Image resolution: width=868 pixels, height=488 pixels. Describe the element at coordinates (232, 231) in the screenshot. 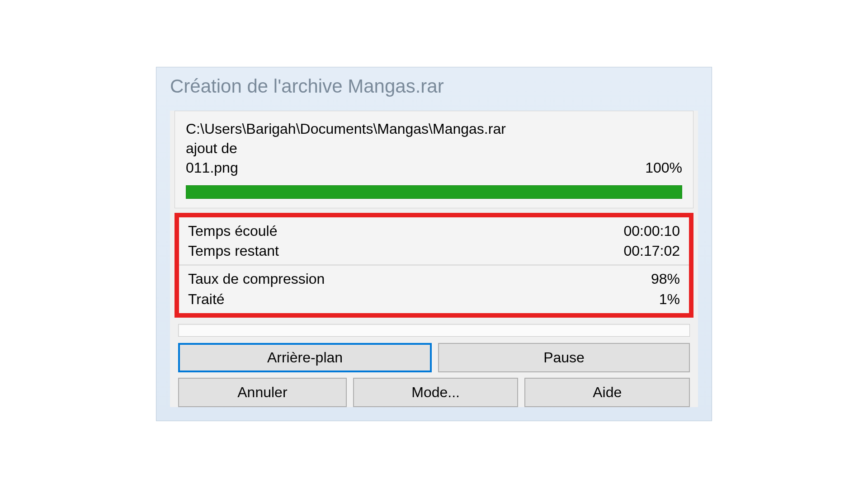

I see `elapsed-label: Temps écoulé` at that location.